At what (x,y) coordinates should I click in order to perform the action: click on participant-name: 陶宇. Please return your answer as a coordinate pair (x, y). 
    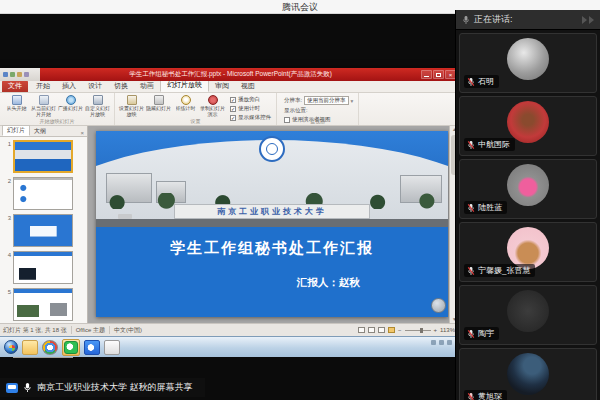
    Looking at the image, I should click on (486, 334).